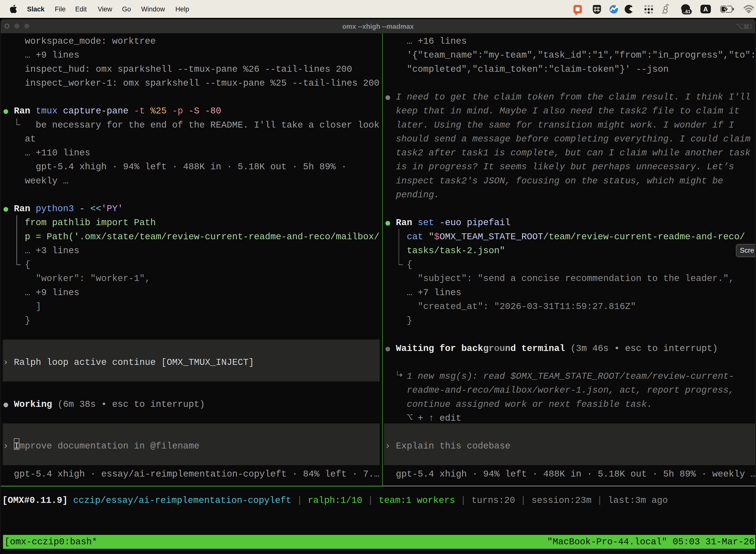 The image size is (756, 554). What do you see at coordinates (751, 27) in the screenshot?
I see `svg-text: 1` at bounding box center [751, 27].